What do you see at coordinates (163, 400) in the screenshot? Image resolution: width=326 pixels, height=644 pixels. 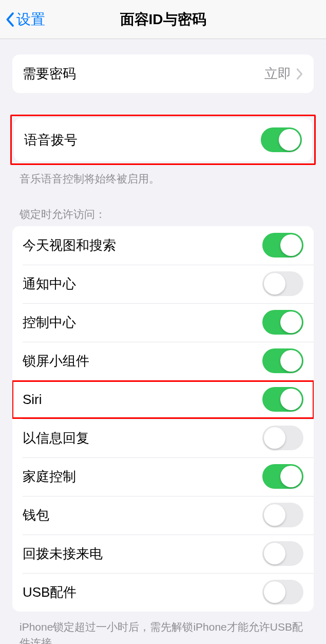 I see `lock-access-row: Siri` at bounding box center [163, 400].